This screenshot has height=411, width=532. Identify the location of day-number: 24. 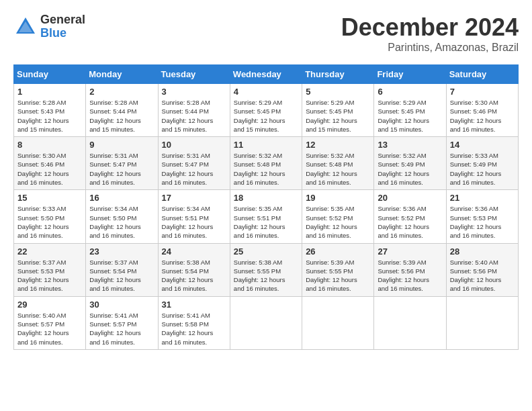
(194, 251).